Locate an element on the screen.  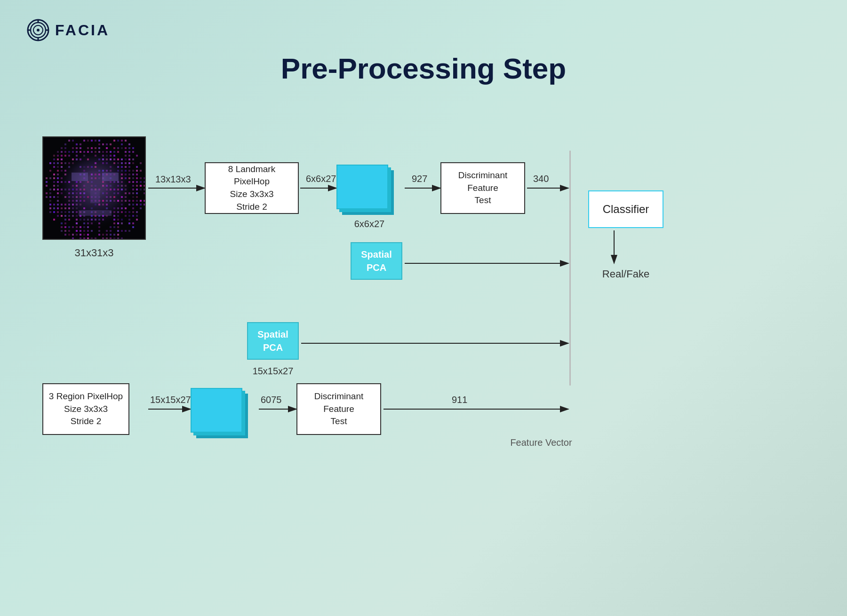
spatial-pca-bottom-text: SpatialPCA is located at coordinates (273, 341).